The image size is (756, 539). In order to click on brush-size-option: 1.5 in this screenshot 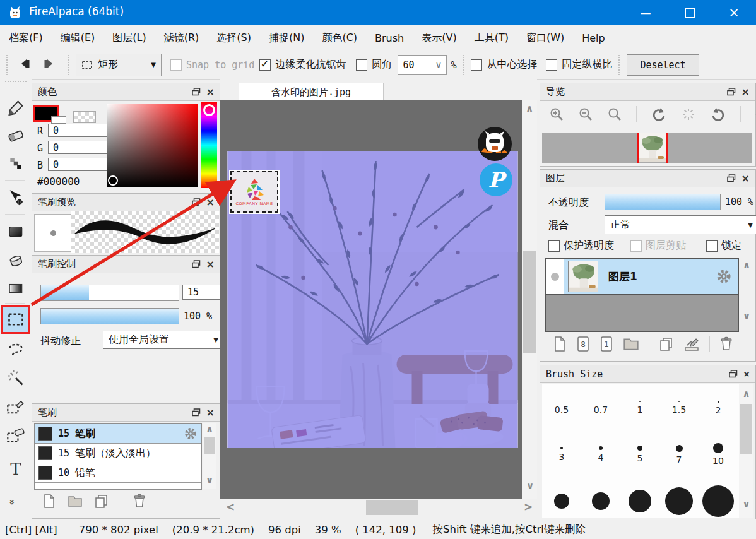, I will do `click(679, 408)`.